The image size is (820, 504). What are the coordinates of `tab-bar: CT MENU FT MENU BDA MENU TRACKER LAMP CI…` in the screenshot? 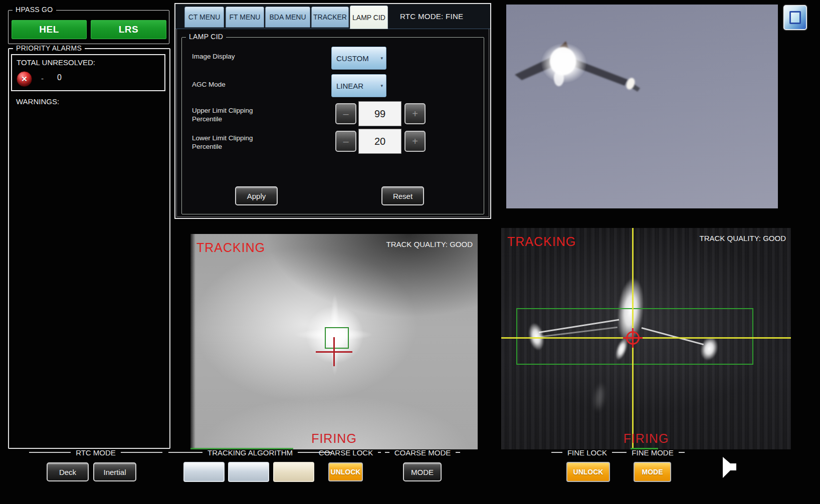 It's located at (333, 17).